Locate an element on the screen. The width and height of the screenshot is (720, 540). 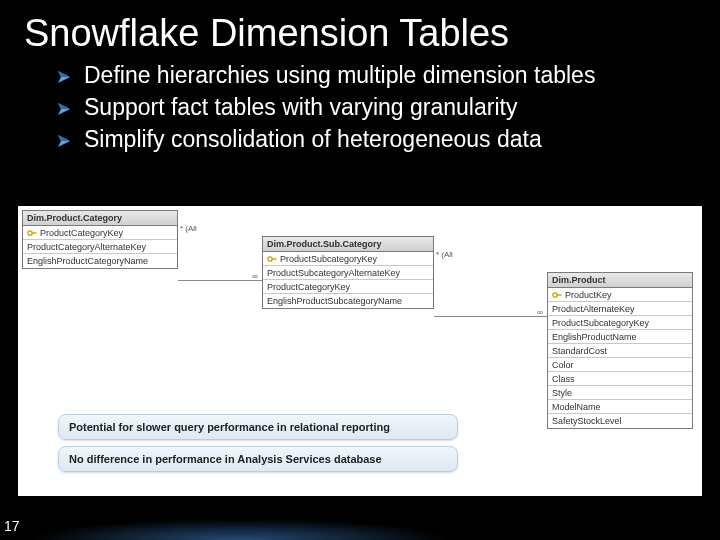
table-dim-product-category: Dim.Product.Category ProductCategoryKey … is located at coordinates (100, 240).